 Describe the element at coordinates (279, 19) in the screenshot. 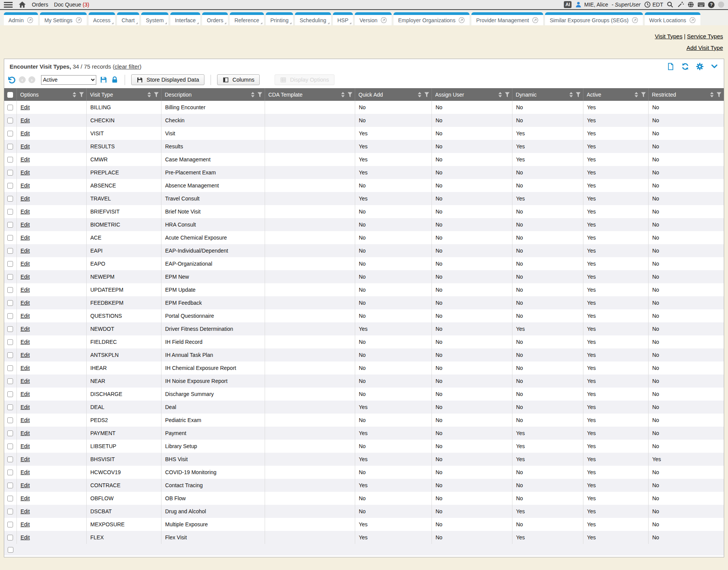

I see `tab-printing: Printing` at that location.